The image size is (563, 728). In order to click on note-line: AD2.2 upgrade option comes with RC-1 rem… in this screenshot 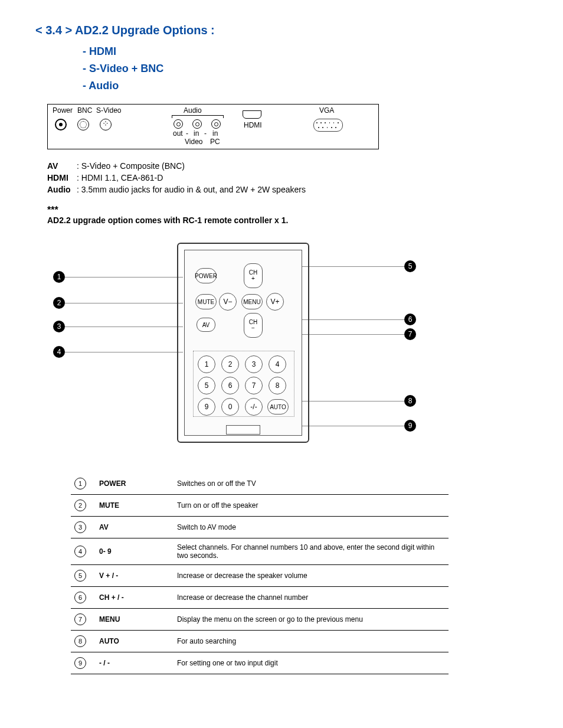, I will do `click(287, 220)`.